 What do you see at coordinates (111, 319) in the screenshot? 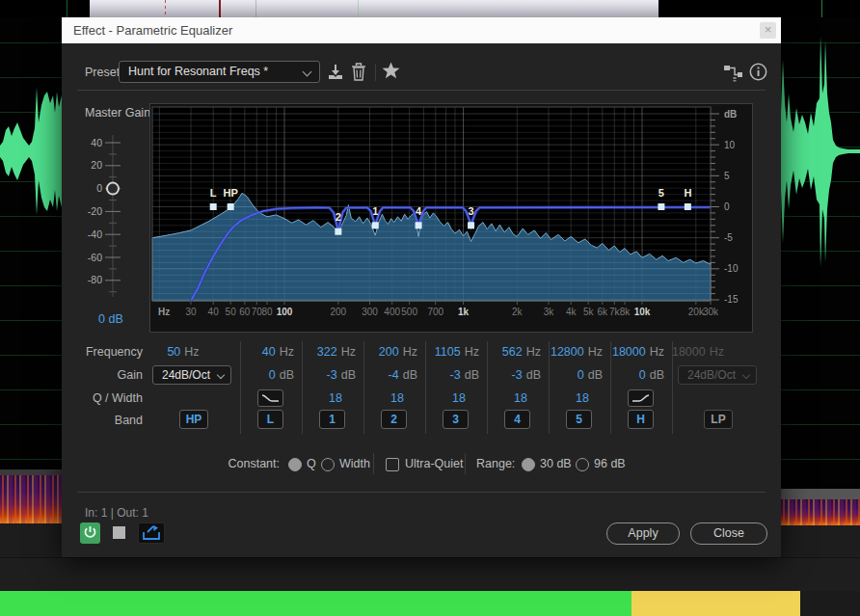
I see `master-gain-value: 0 dB` at bounding box center [111, 319].